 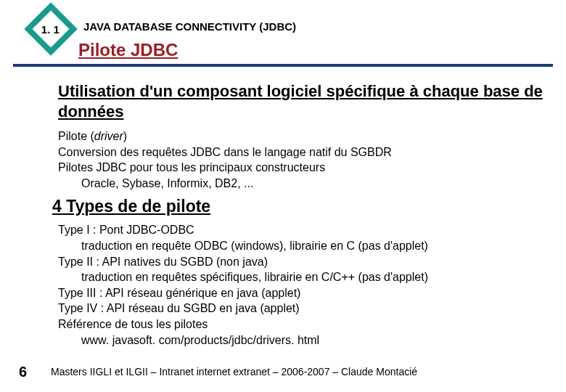 I want to click on line-vendor-list: Oracle, Sybase, Informix, DB2, ..., so click(x=301, y=184).